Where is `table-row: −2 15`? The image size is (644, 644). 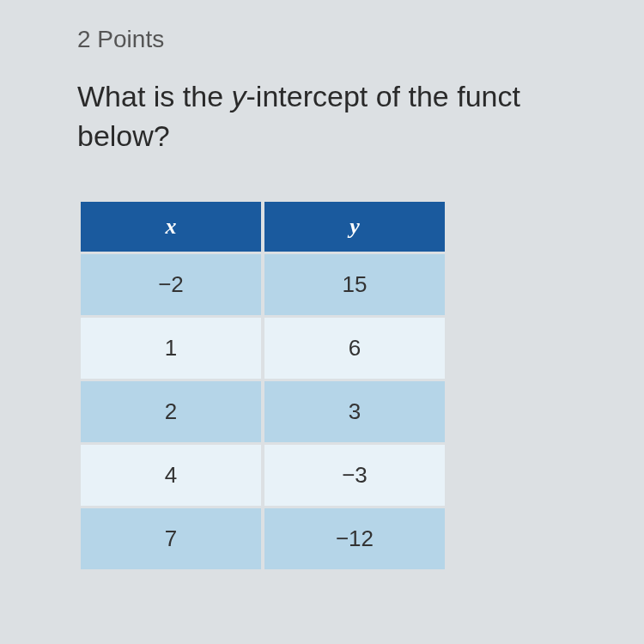 table-row: −2 15 is located at coordinates (263, 285).